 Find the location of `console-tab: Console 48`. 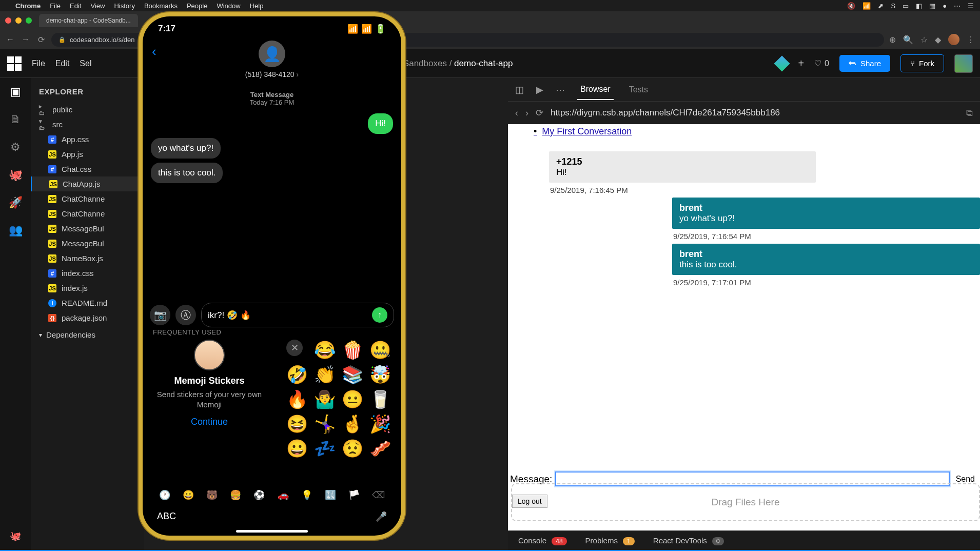

console-tab: Console 48 is located at coordinates (543, 541).